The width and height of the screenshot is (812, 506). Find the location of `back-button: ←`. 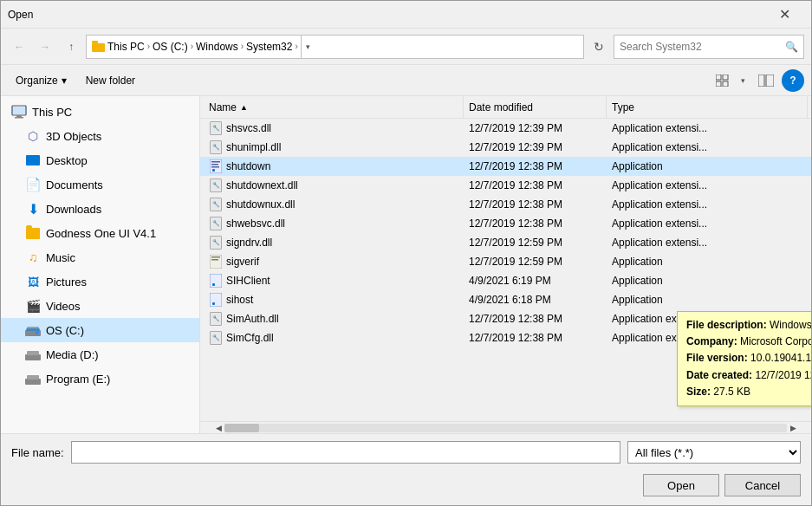

back-button: ← is located at coordinates (19, 47).